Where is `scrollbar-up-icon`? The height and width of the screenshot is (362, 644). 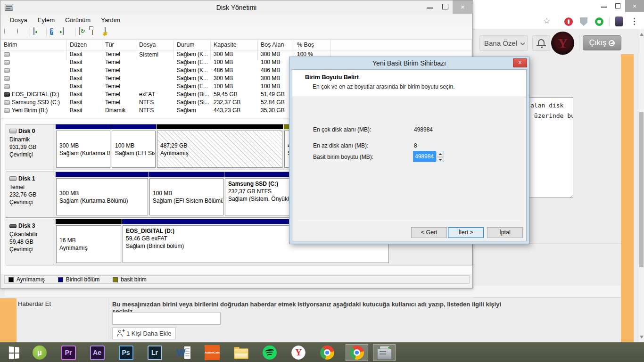 scrollbar-up-icon is located at coordinates (642, 34).